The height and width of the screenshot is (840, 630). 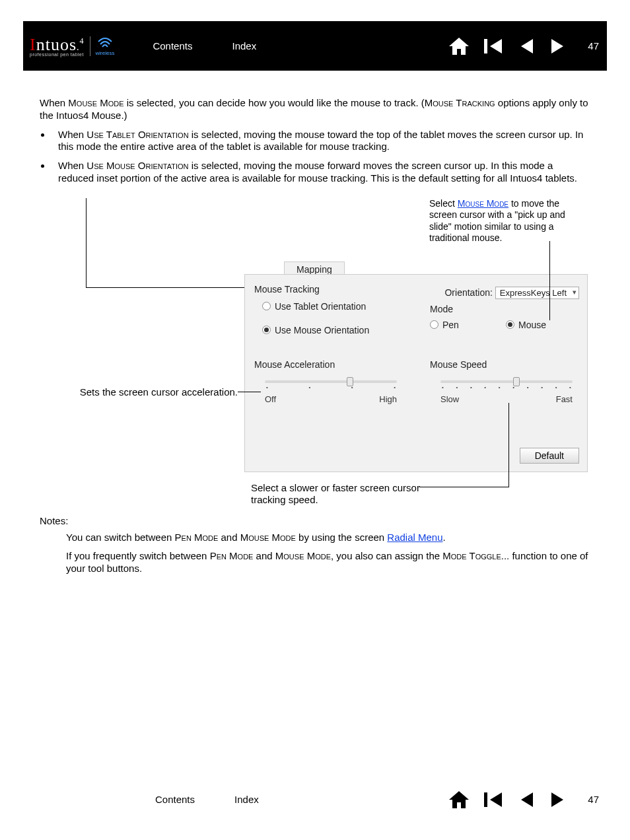 I want to click on group-mouse-tracking: Mouse Tracking, so click(x=287, y=289).